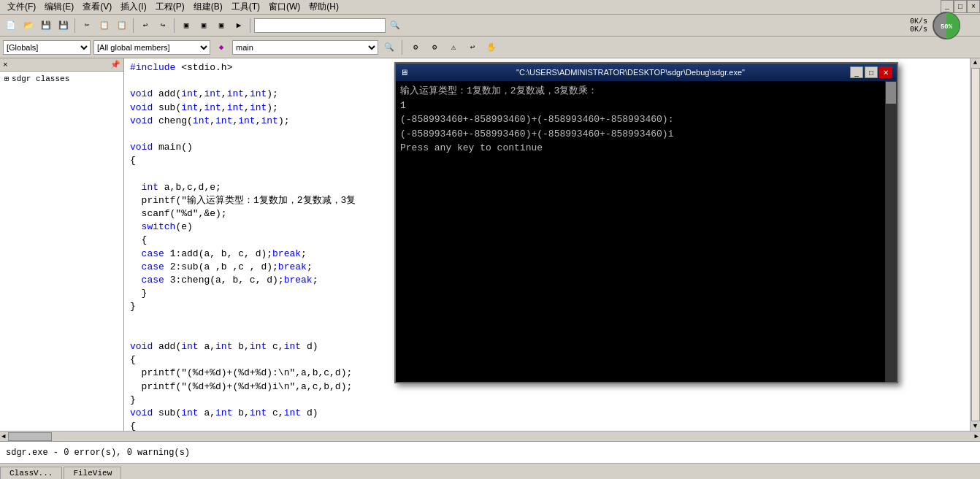 The image size is (980, 479). I want to click on console-title-text: "C:\USERS\ADMINISTRATOR\DESKTOP\sdgr\Deb…, so click(631, 72).